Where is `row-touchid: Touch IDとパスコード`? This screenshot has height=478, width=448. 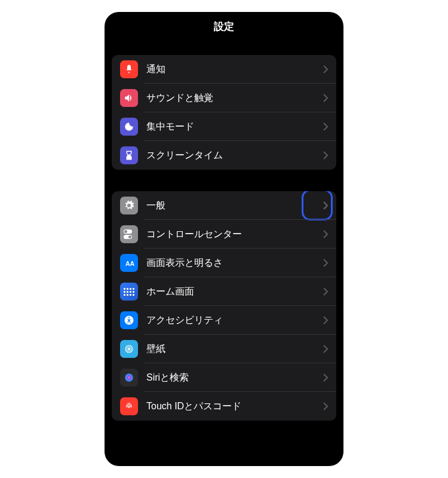 row-touchid: Touch IDとパスコード is located at coordinates (224, 406).